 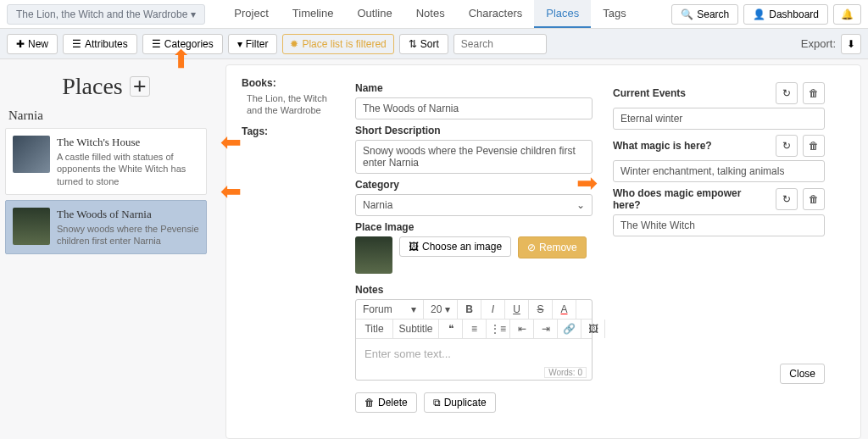 I want to click on image-icon: 🖼, so click(x=414, y=247).